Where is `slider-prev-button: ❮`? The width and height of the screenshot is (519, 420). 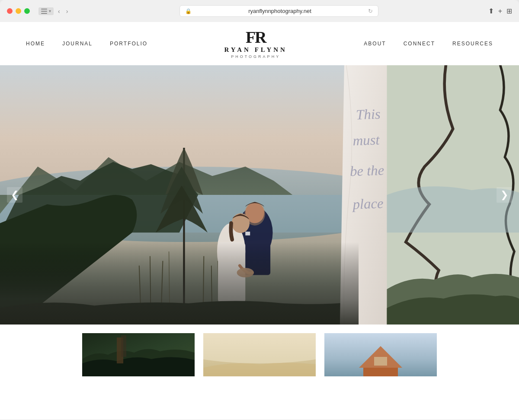 slider-prev-button: ❮ is located at coordinates (15, 195).